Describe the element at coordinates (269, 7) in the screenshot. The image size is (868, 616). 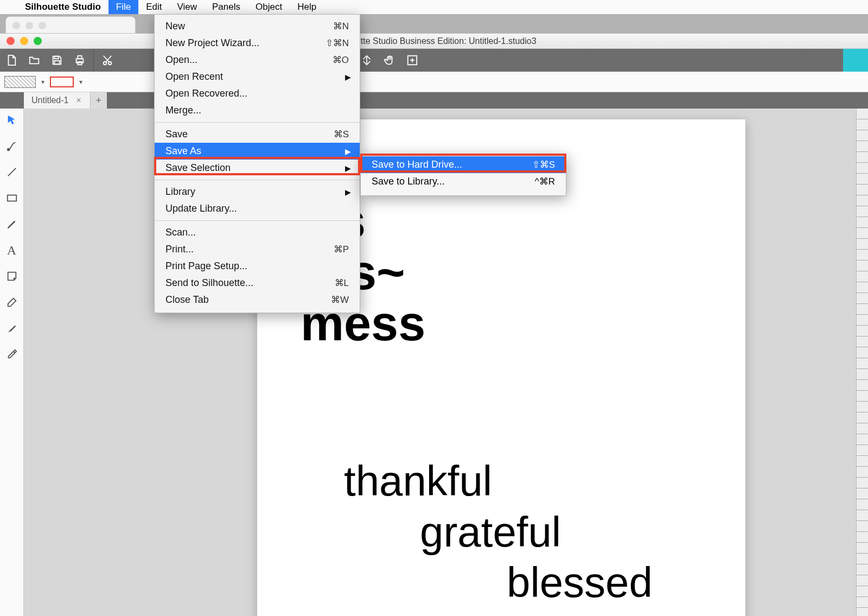
I see `menu-object: Object` at that location.